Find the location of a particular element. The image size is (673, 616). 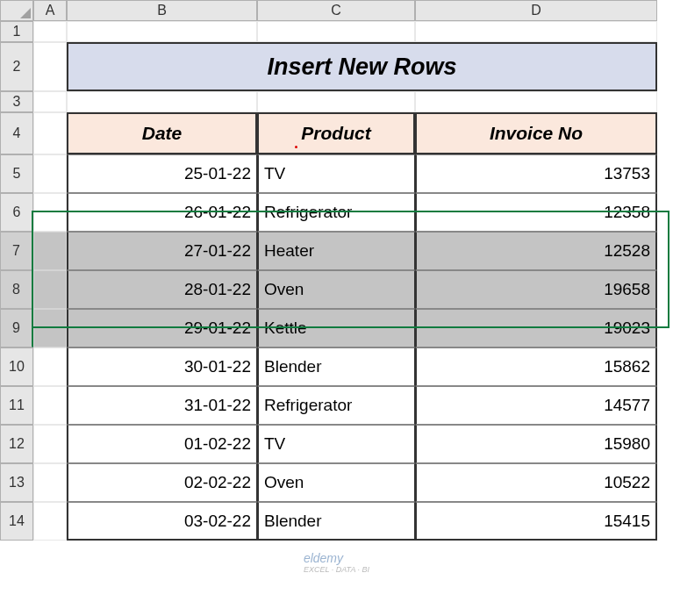

cell-product-7: TV is located at coordinates (336, 444).